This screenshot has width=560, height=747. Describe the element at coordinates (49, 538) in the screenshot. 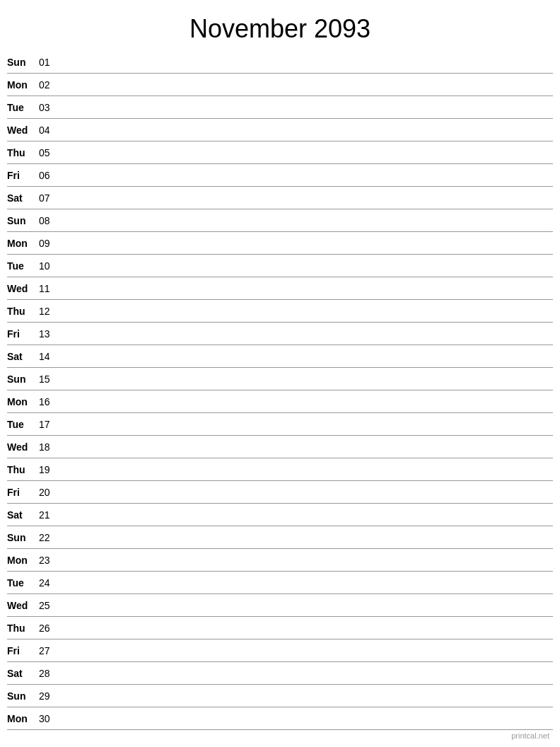

I see `day-number: 22` at that location.